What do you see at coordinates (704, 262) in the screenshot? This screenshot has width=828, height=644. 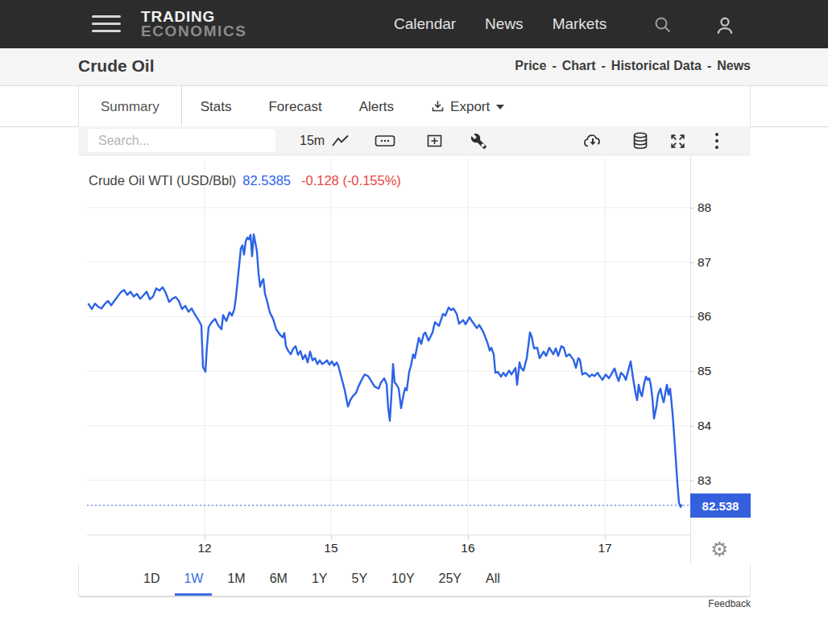 I see `y-axis-label: 87` at bounding box center [704, 262].